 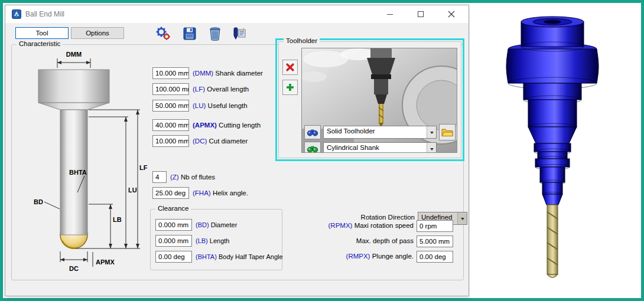 What do you see at coordinates (171, 106) in the screenshot?
I see `useful-length-field: 50.000 mm` at bounding box center [171, 106].